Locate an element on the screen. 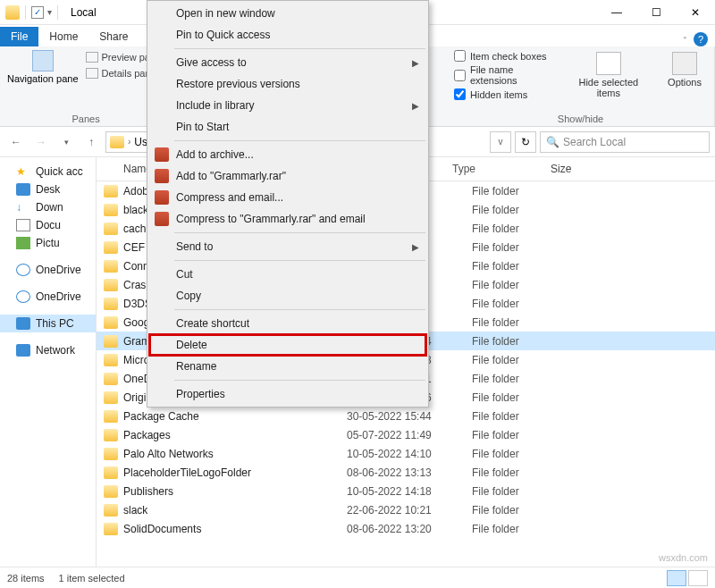 The height and width of the screenshot is (588, 715). panes-group-label: Panes is located at coordinates (86, 119).